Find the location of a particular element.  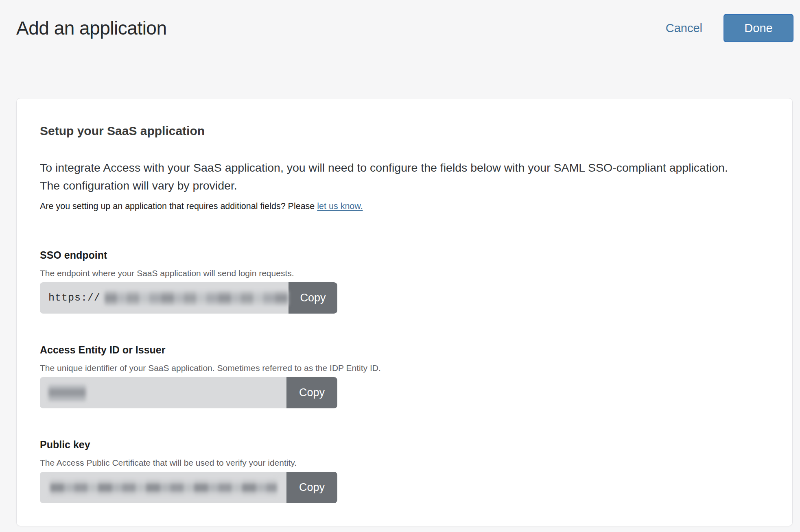

copy-field-public-key: Copy is located at coordinates (189, 487).